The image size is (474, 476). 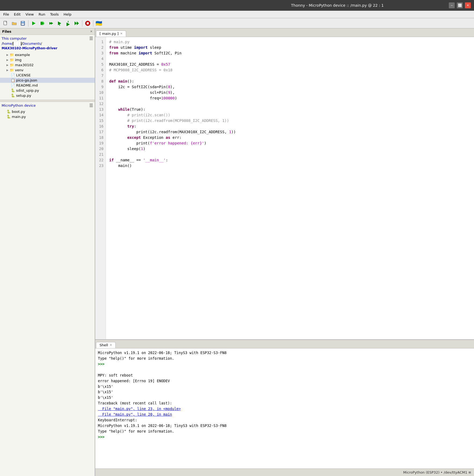 What do you see at coordinates (106, 345) in the screenshot?
I see `tab-shell: Shell ✕` at bounding box center [106, 345].